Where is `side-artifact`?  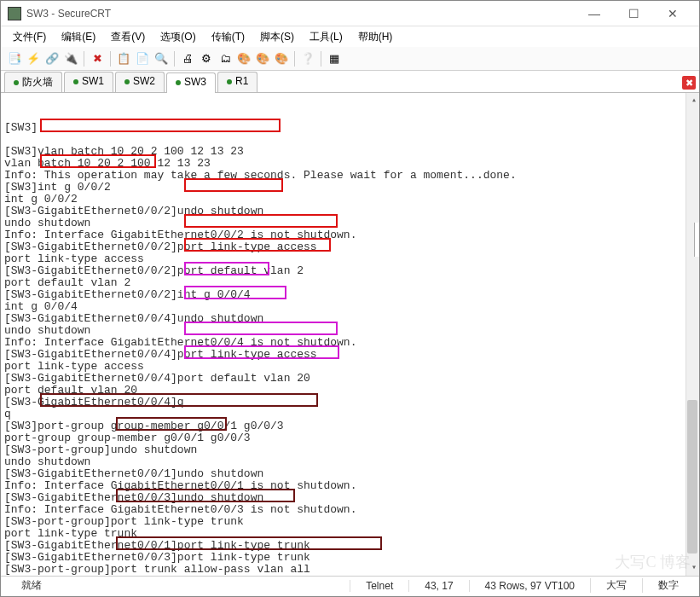
side-artifact is located at coordinates (697, 240).